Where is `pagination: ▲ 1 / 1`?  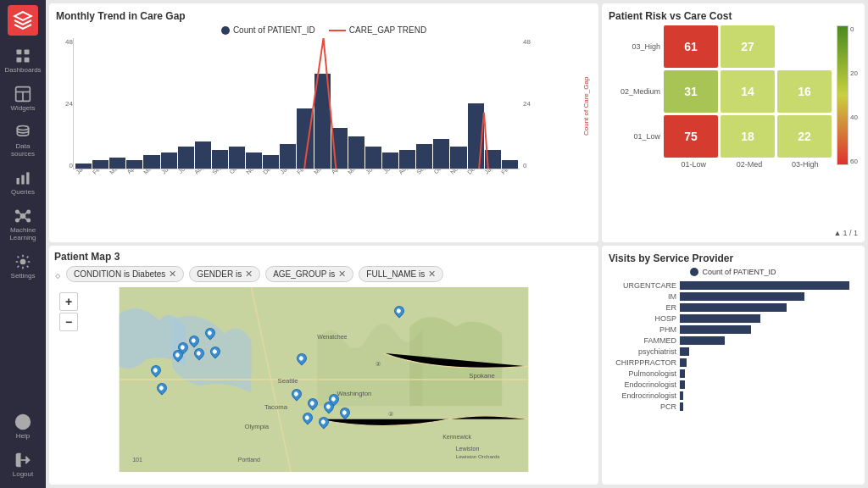
pagination: ▲ 1 / 1 is located at coordinates (846, 233).